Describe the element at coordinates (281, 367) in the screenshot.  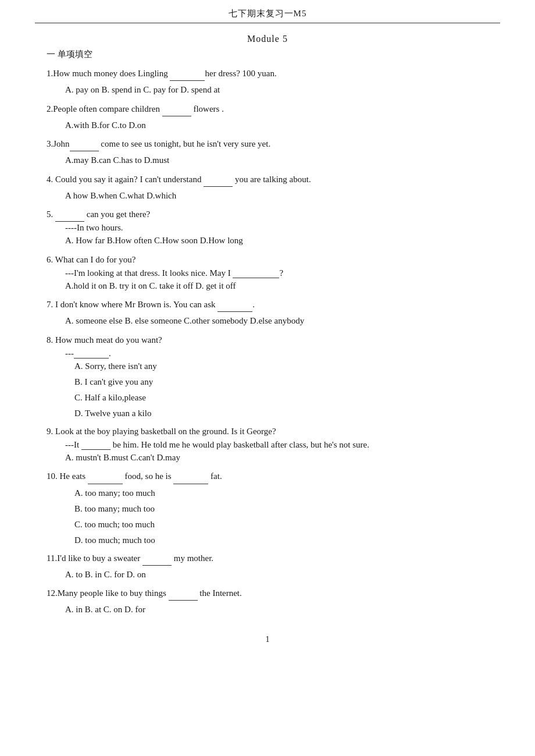
I see `q8-optA: A. Sorry, there isn't any` at that location.